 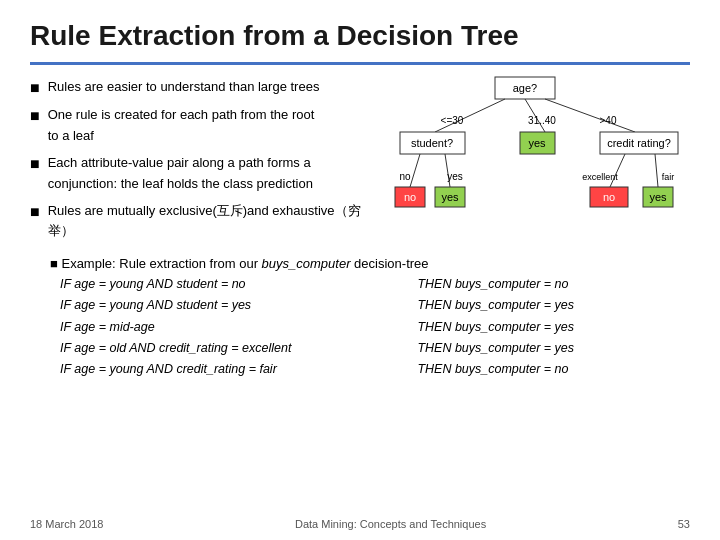 I want to click on footer: 18 March 2018 Data Mining: Concepts and …, so click(x=360, y=524).